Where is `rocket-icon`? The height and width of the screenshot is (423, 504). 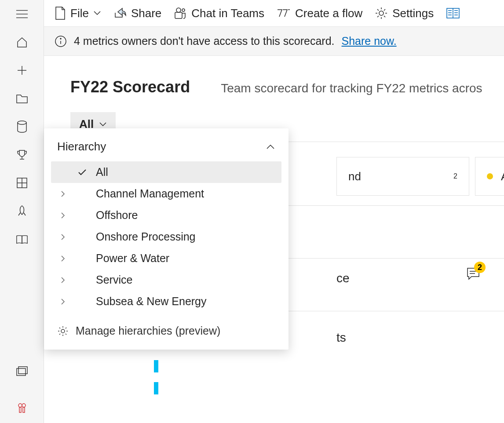
rocket-icon is located at coordinates (22, 211).